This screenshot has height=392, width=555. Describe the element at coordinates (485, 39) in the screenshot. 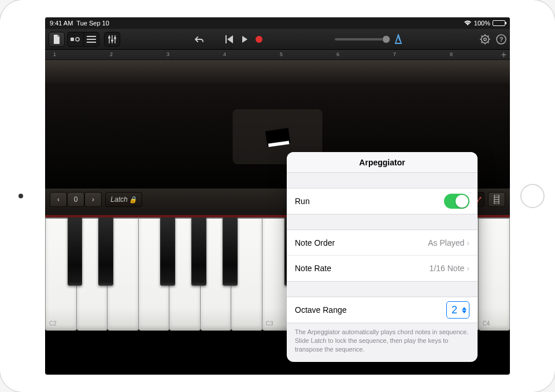

I see `settings-button` at that location.